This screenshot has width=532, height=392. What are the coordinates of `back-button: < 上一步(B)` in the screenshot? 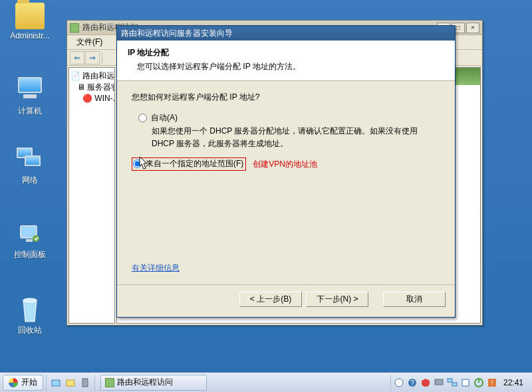 It's located at (271, 299).